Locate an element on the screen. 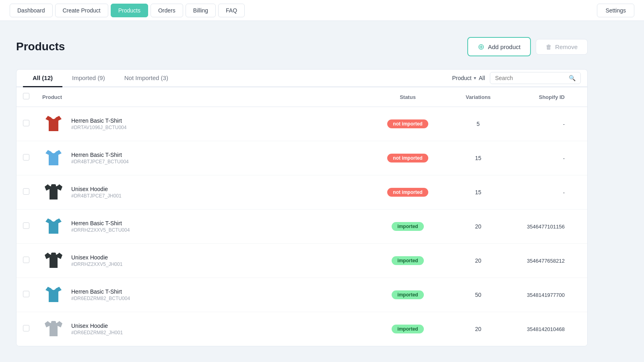 This screenshot has width=644, height=362. product-info: Herren Basic T-Shirt #DR6EDZRM82_BCTU004 is located at coordinates (101, 295).